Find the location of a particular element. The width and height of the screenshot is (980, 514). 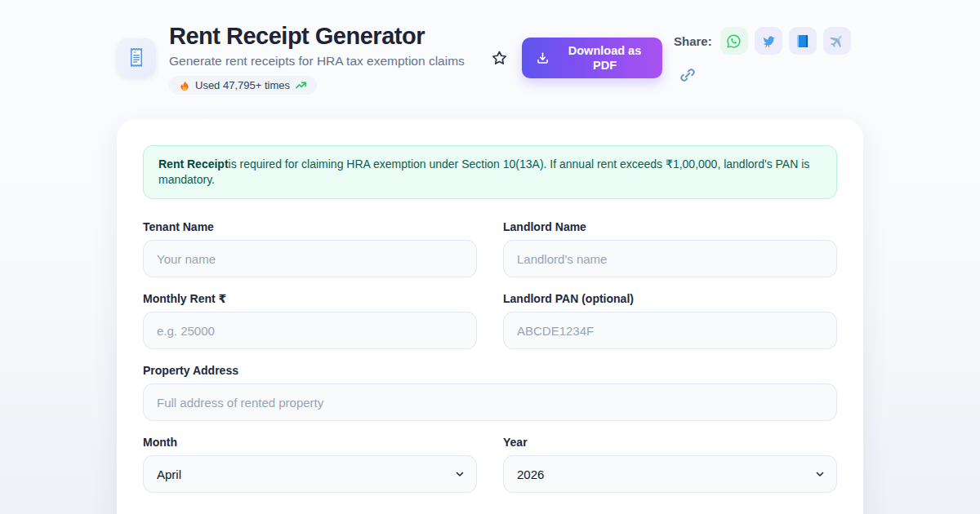

monthly-rent-label: Monthly Rent ₹ is located at coordinates (310, 299).